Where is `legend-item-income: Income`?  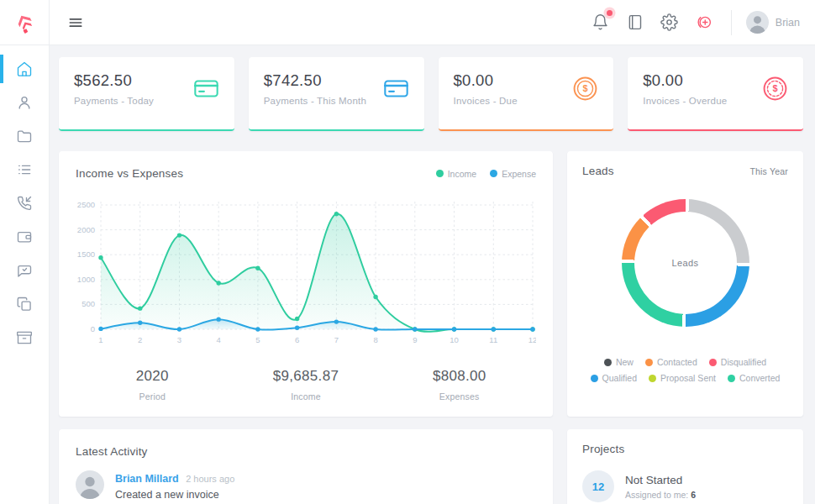
legend-item-income: Income is located at coordinates (456, 174).